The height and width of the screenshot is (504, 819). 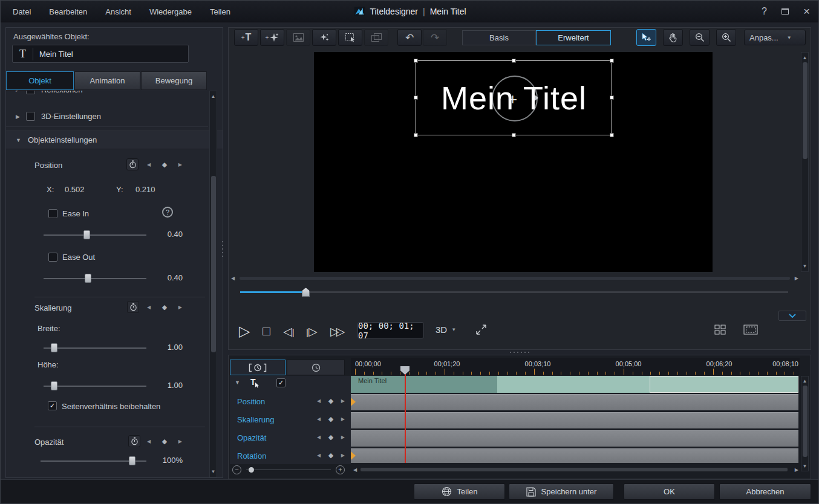 What do you see at coordinates (75, 190) in the screenshot?
I see `position-x-value: 0.502` at bounding box center [75, 190].